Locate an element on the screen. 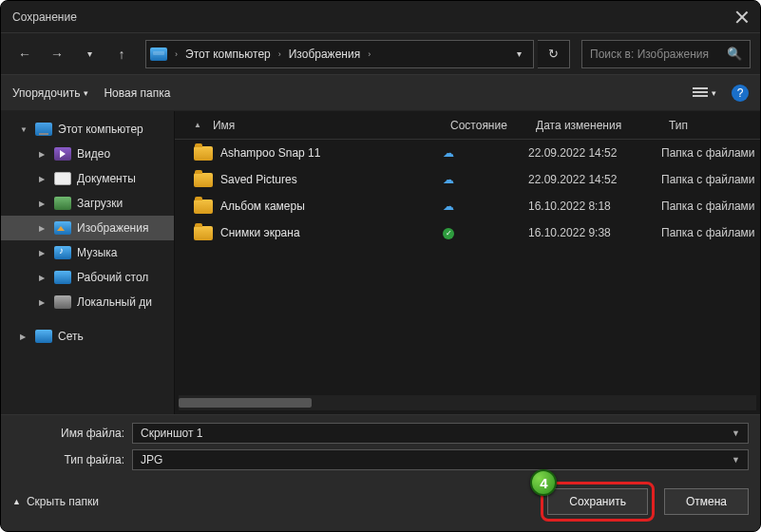  download-icon is located at coordinates (63, 203).